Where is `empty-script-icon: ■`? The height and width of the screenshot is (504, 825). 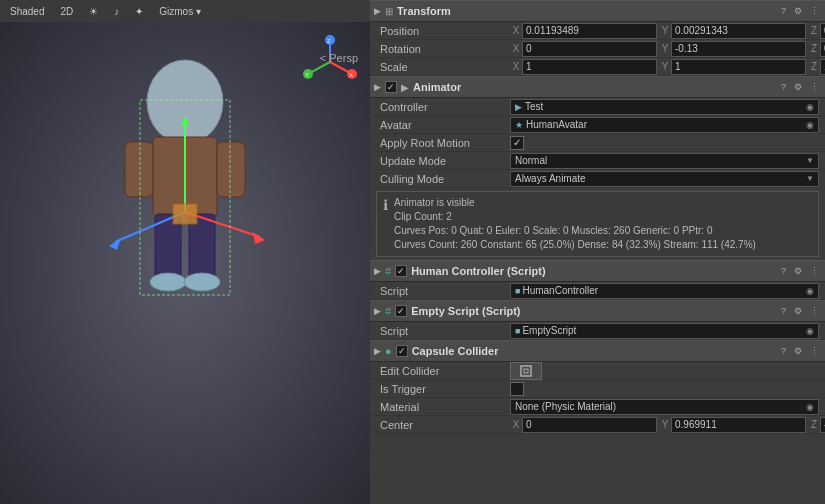
empty-script-icon: ■ is located at coordinates (518, 331).